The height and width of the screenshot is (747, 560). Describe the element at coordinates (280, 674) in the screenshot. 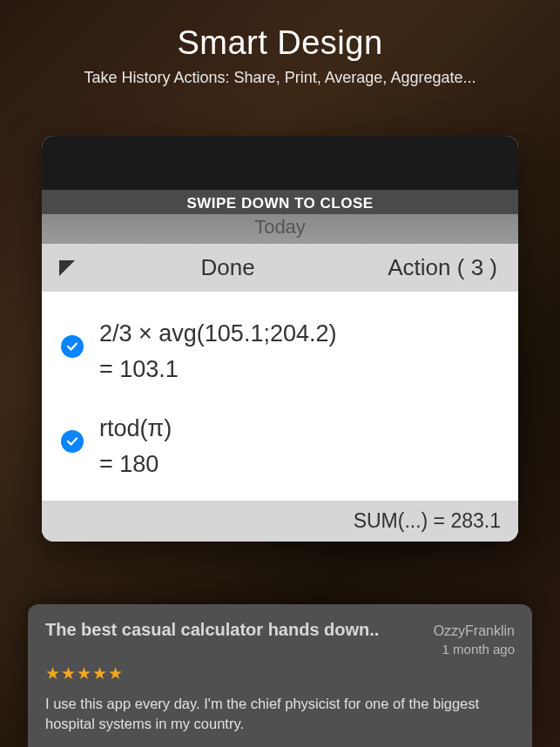

I see `star-rating-icon: ★★★★★` at that location.